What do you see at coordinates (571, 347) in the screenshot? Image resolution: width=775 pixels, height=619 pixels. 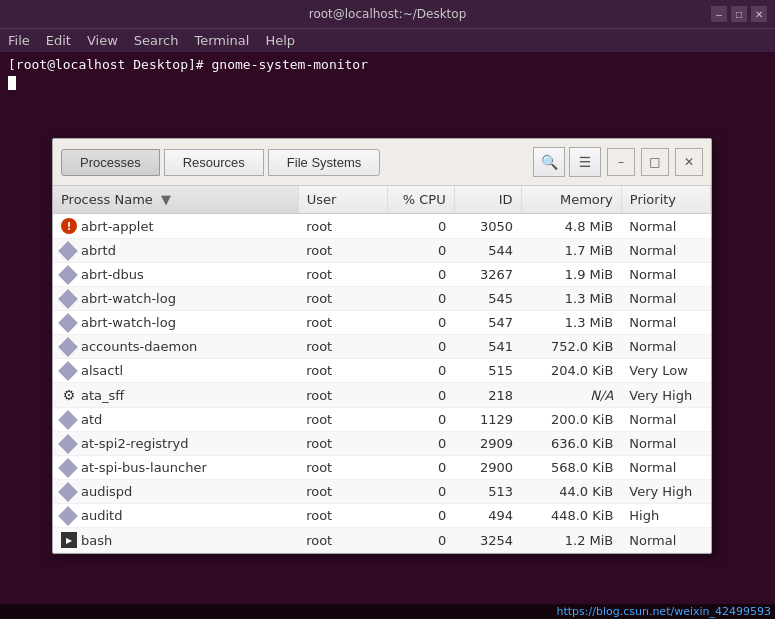 I see `cell-memory: 752.0 KiB` at bounding box center [571, 347].